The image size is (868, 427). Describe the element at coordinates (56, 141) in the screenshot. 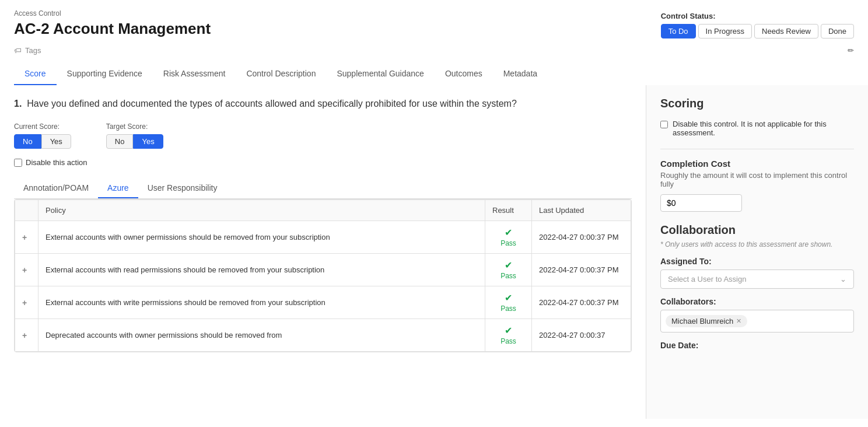

I see `current-score-yes: Yes` at that location.